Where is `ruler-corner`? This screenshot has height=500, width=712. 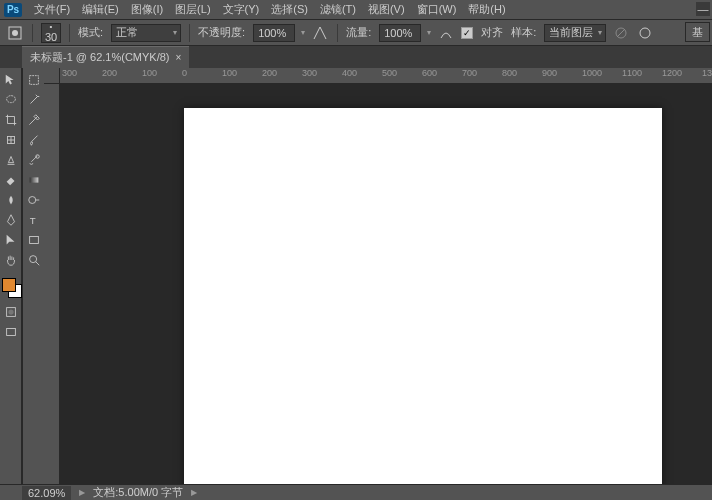 ruler-corner is located at coordinates (52, 76).